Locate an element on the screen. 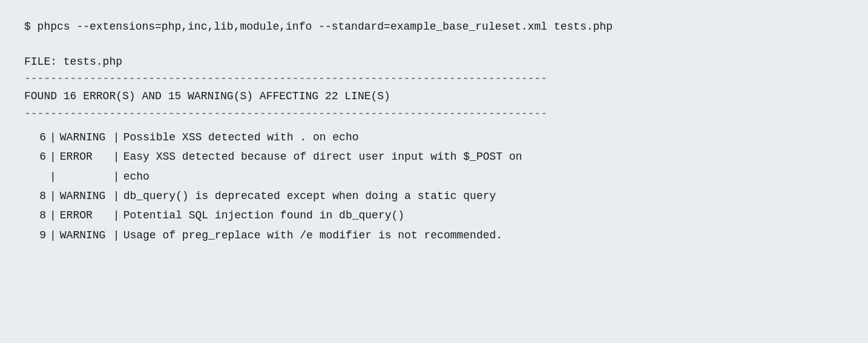  table-row: 8|ERROR |Potential SQL injection found i… is located at coordinates (434, 215).